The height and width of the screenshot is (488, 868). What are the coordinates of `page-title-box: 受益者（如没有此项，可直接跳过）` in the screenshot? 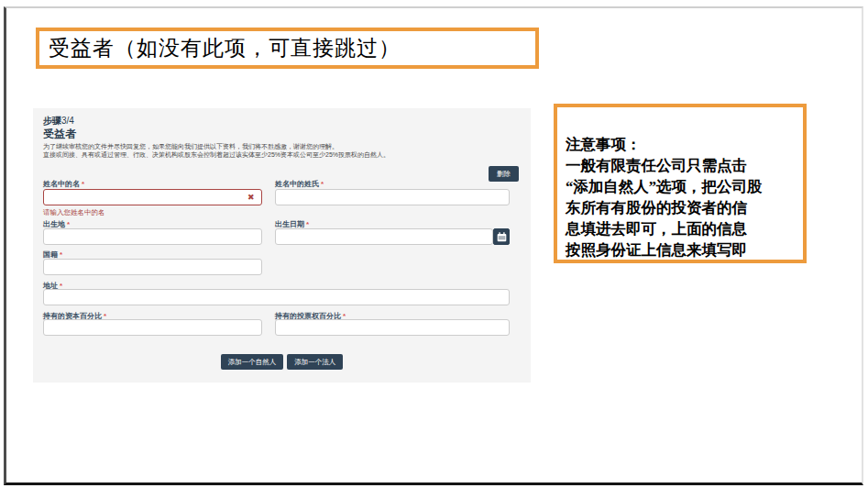 It's located at (288, 48).